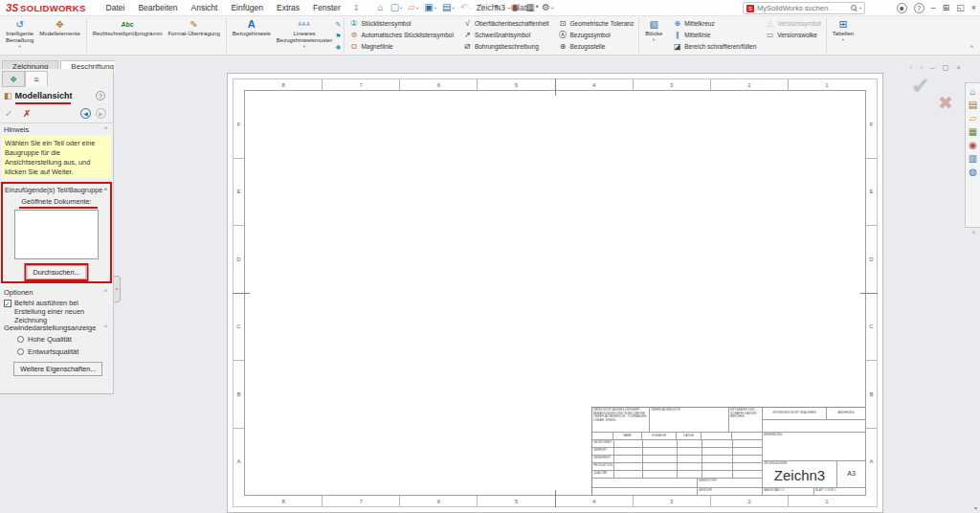 The image size is (980, 513). I want to click on back-button: ◀, so click(86, 113).